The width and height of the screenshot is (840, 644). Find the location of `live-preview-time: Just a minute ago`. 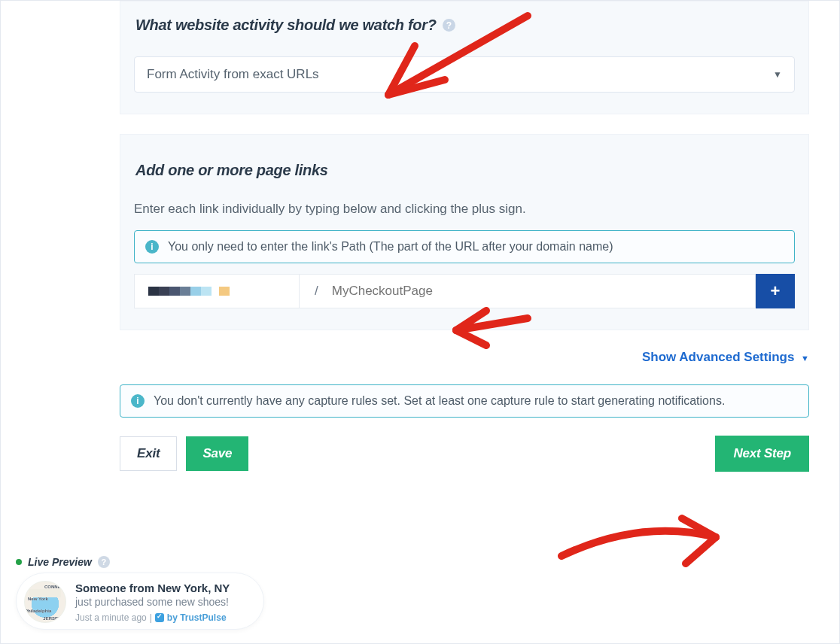

live-preview-time: Just a minute ago is located at coordinates (111, 618).